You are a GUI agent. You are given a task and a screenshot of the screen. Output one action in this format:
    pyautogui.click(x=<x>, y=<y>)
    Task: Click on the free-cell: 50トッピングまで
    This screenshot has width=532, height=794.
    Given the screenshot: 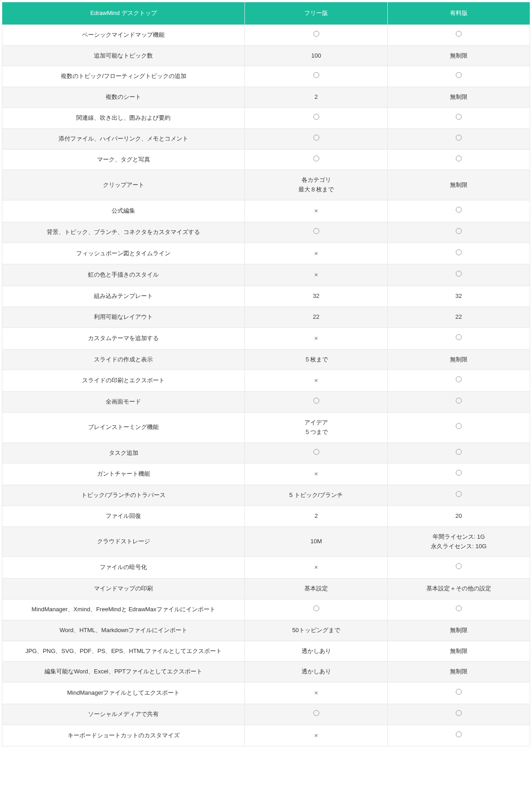 What is the action you would take?
    pyautogui.click(x=316, y=630)
    